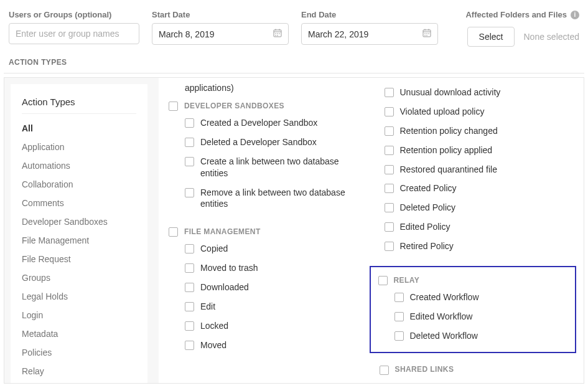 Image resolution: width=588 pixels, height=388 pixels. Describe the element at coordinates (449, 131) in the screenshot. I see `checkbox-label: Retention policy changed` at that location.